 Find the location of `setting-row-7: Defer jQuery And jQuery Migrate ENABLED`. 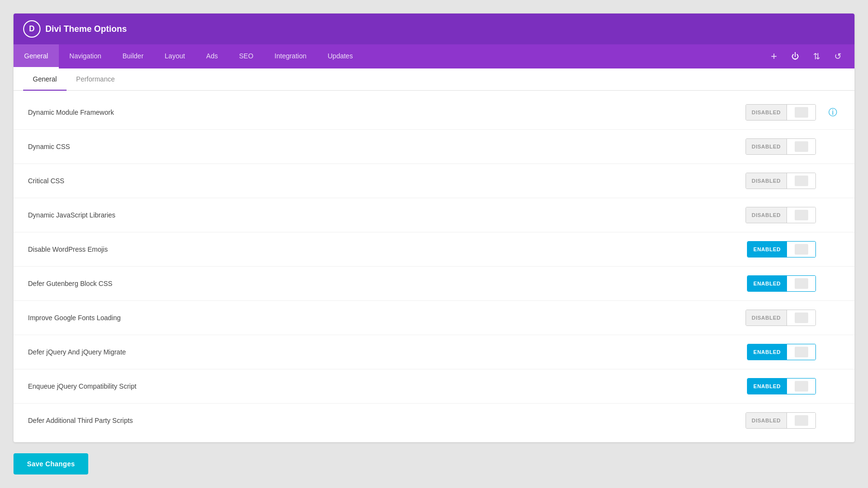

setting-row-7: Defer jQuery And jQuery Migrate ENABLED is located at coordinates (434, 352).